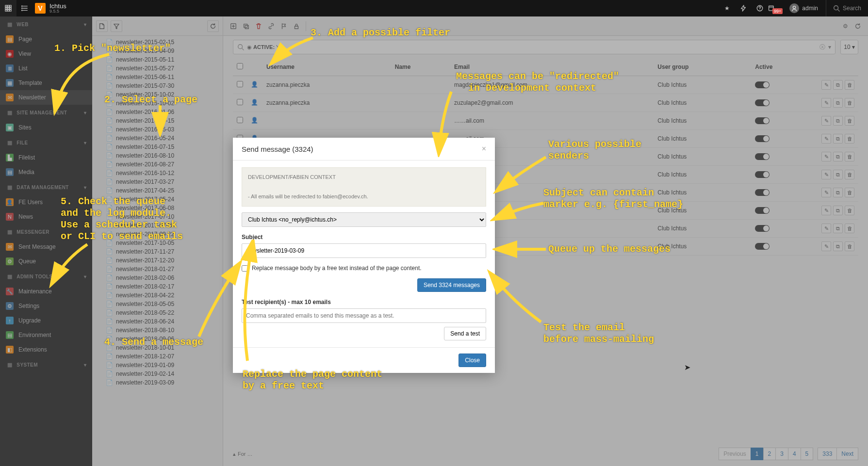  Describe the element at coordinates (760, 8) in the screenshot. I see `help-icon` at that location.